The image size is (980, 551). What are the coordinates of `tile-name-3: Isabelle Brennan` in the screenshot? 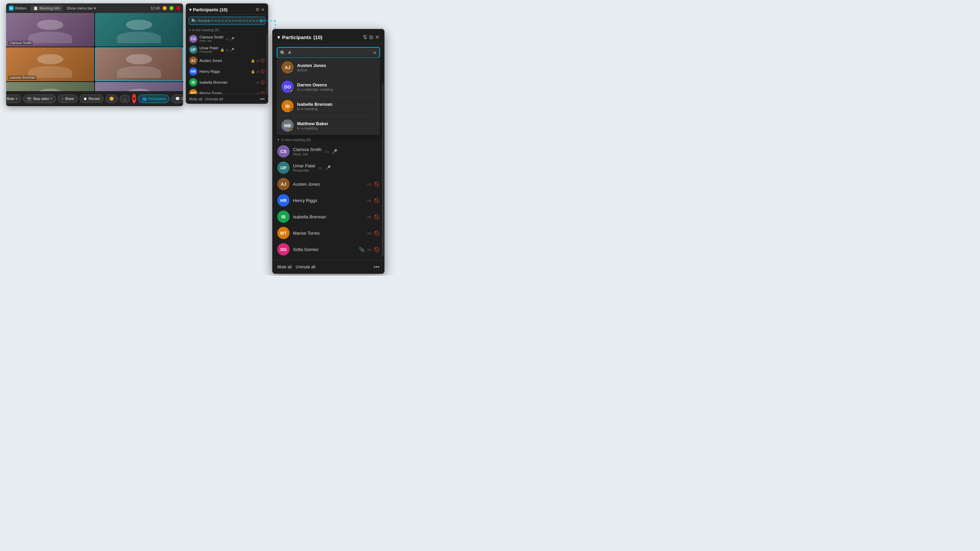 It's located at (22, 78).